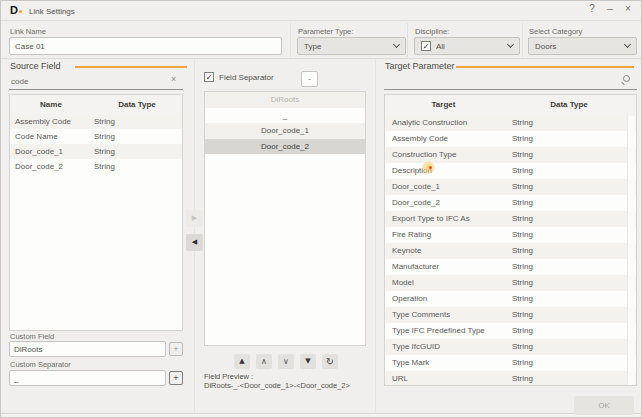  I want to click on field-separator-row: ✓ Field Separator, so click(239, 77).